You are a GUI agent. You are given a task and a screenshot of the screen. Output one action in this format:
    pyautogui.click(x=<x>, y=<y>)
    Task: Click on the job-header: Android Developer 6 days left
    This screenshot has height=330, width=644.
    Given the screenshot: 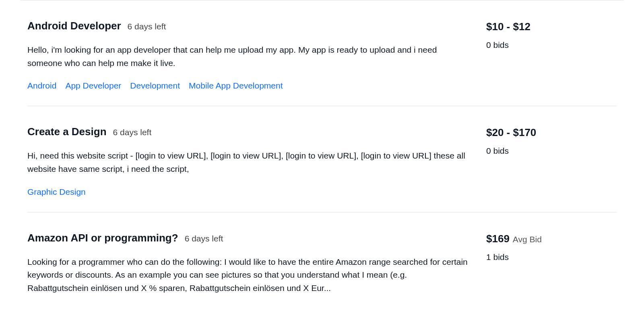 What is the action you would take?
    pyautogui.click(x=249, y=26)
    